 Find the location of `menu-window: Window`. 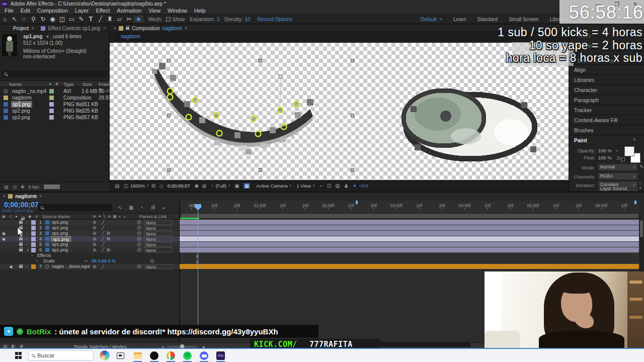

menu-window: Window is located at coordinates (177, 11).